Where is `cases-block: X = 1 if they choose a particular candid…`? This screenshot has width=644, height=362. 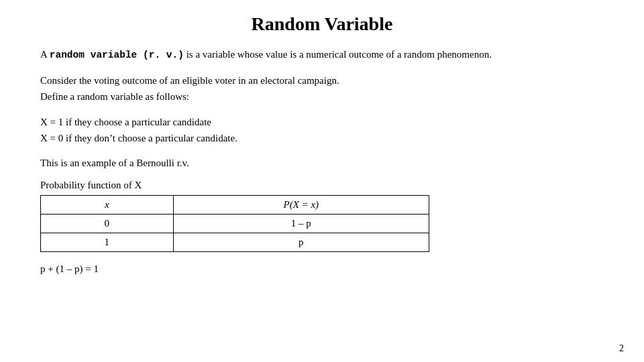 cases-block: X = 1 if they choose a particular candid… is located at coordinates (322, 130).